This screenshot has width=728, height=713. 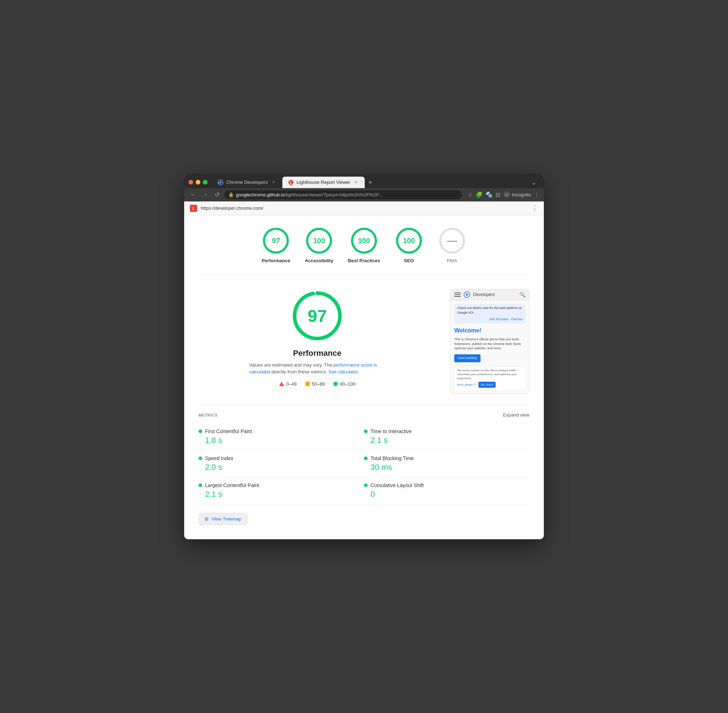 I want to click on minimize-button, so click(x=198, y=182).